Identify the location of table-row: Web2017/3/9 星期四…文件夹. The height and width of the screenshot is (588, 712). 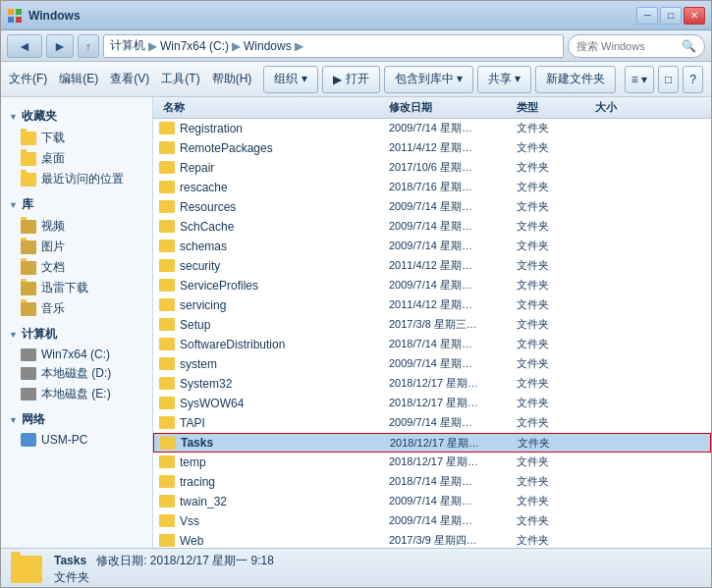
(432, 540).